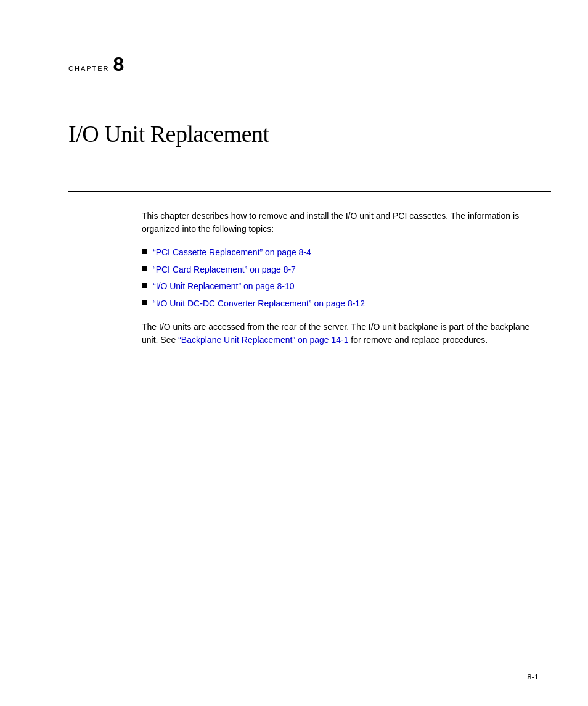  Describe the element at coordinates (232, 253) in the screenshot. I see `link-pci-cassette: “PCI Cassette Replacement” on page 8-4` at that location.